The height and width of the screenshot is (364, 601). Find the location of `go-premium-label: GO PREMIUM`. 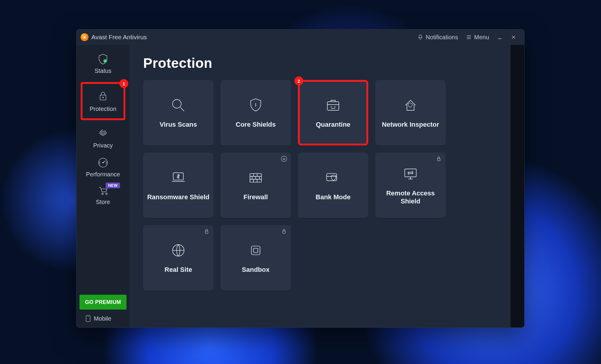

go-premium-label: GO PREMIUM is located at coordinates (103, 302).